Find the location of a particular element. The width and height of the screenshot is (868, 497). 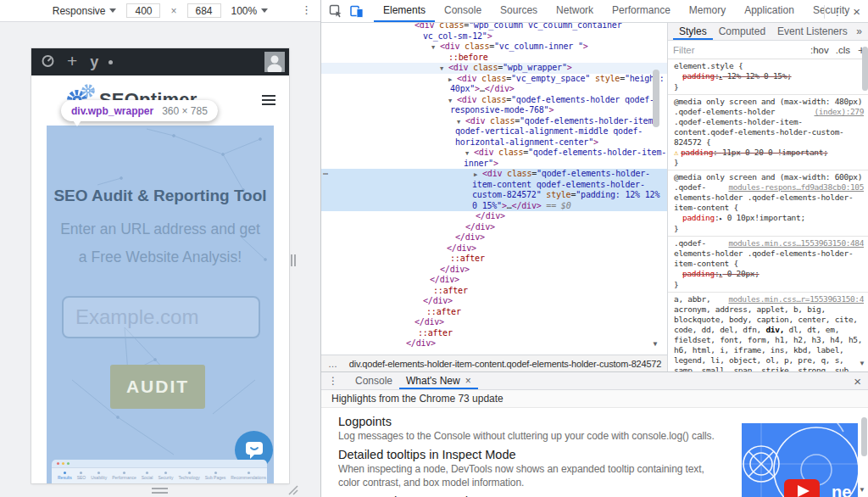

tab-elements: Elements is located at coordinates (404, 11).